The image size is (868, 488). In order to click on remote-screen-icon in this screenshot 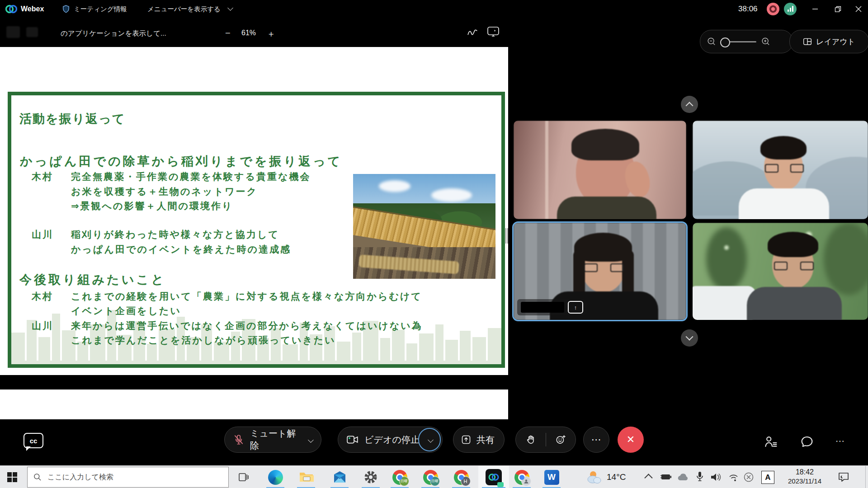, I will do `click(493, 32)`.